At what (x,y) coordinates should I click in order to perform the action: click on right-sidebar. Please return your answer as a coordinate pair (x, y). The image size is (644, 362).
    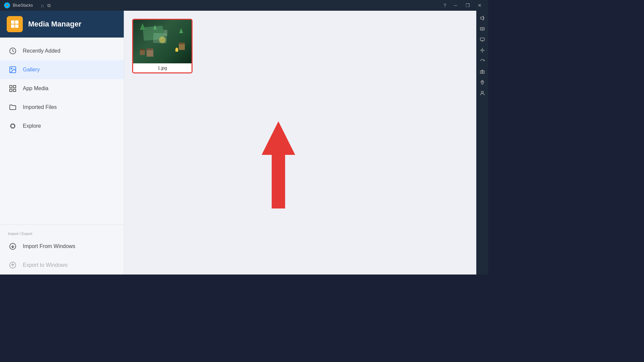
    Looking at the image, I should click on (482, 143).